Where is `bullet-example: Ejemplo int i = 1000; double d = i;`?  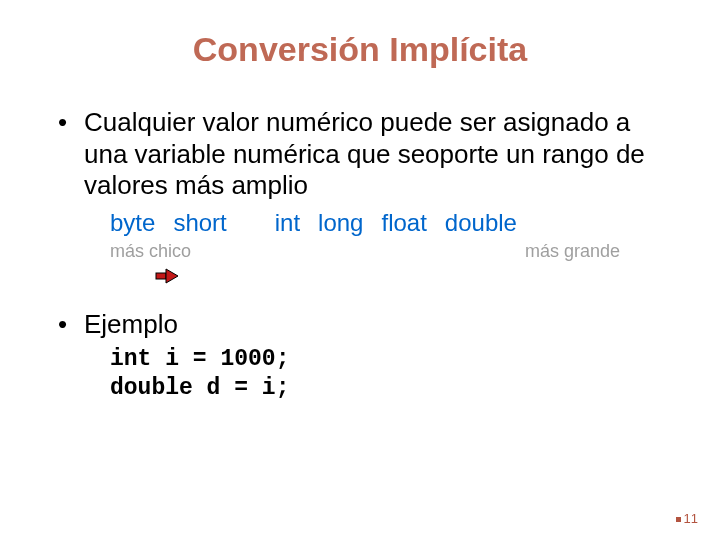 bullet-example: Ejemplo int i = 1000; double d = i; is located at coordinates (364, 356).